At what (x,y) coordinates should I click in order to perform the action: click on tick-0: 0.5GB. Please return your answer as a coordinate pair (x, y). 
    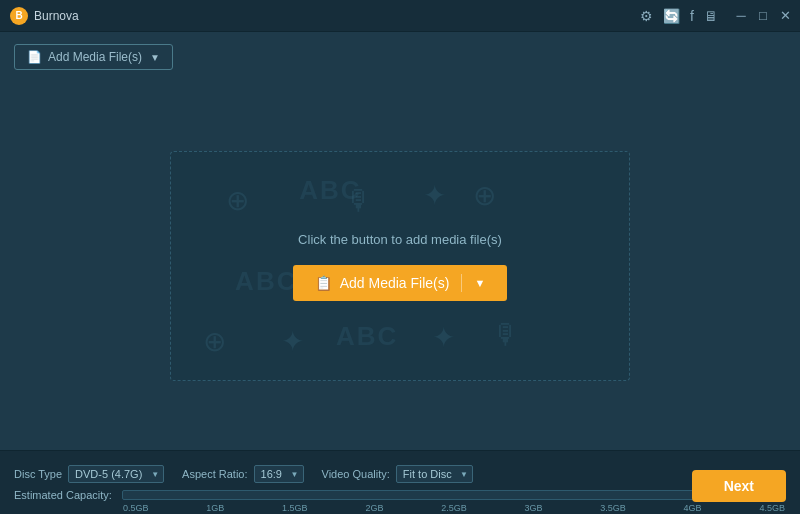
    Looking at the image, I should click on (136, 508).